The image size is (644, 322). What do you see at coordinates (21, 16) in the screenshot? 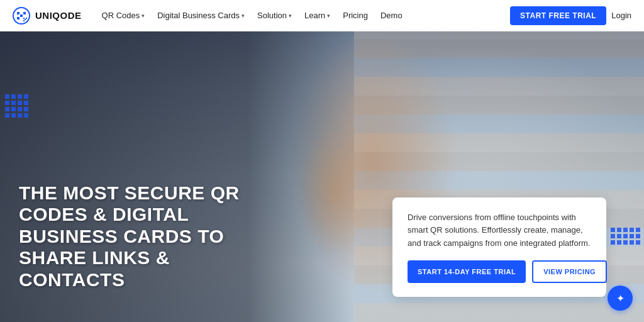
I see `logo-icon` at bounding box center [21, 16].